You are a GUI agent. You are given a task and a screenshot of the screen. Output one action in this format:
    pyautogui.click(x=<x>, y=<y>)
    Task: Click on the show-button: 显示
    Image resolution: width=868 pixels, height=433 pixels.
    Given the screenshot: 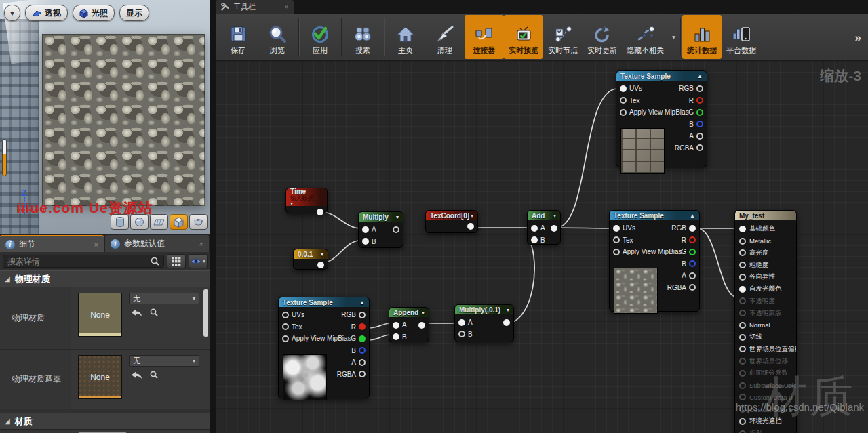 What is the action you would take?
    pyautogui.click(x=134, y=13)
    